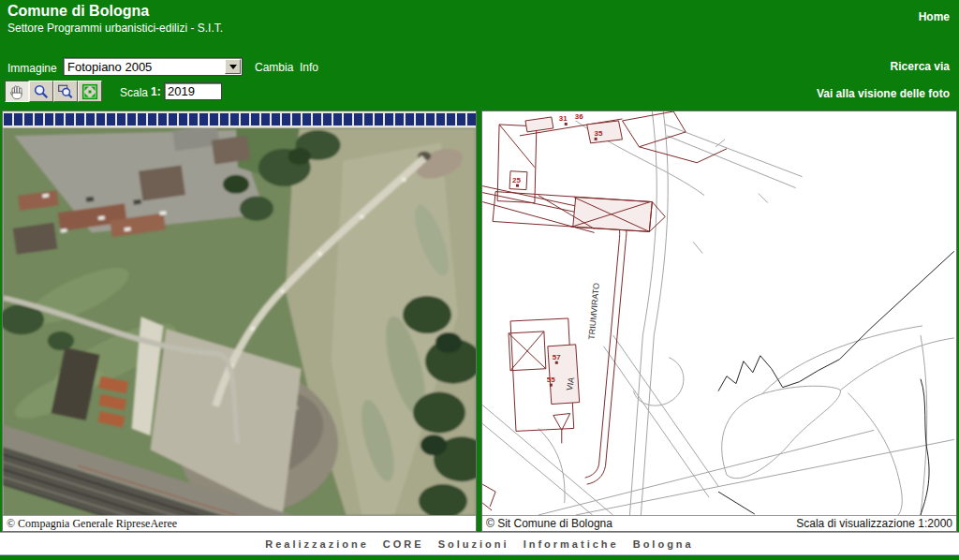  I want to click on building-number: 55, so click(551, 380).